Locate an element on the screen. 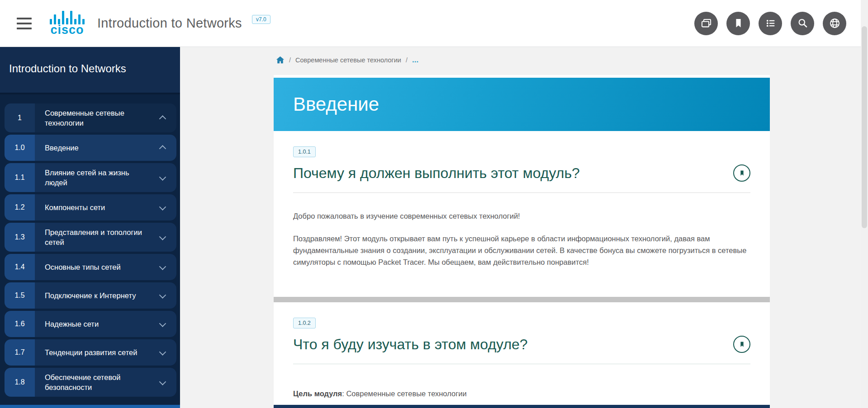 This screenshot has height=408, width=868. nav-item-label: Надежные сети is located at coordinates (71, 324).